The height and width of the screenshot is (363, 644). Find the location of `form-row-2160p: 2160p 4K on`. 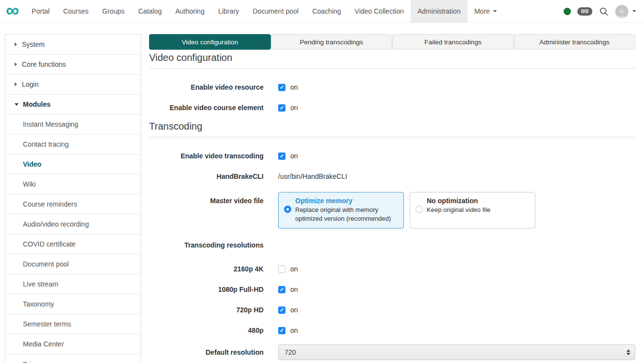

form-row-2160p: 2160p 4K on is located at coordinates (392, 269).